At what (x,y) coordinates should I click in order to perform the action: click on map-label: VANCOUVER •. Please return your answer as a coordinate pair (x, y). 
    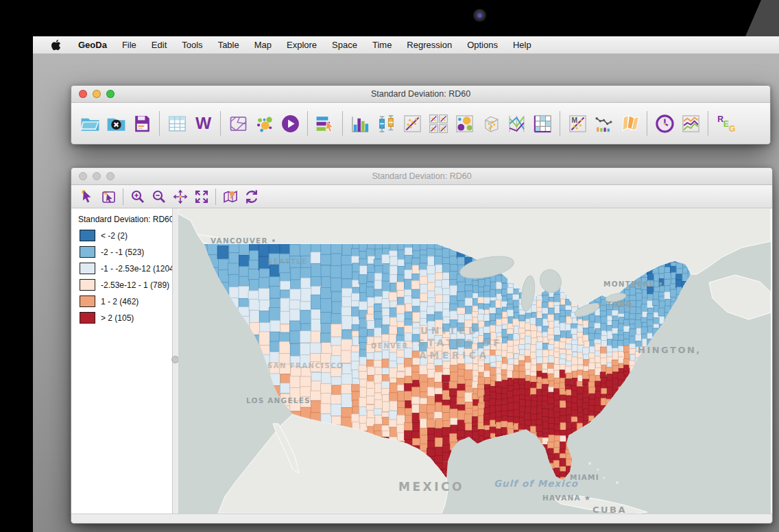
    Looking at the image, I should click on (243, 241).